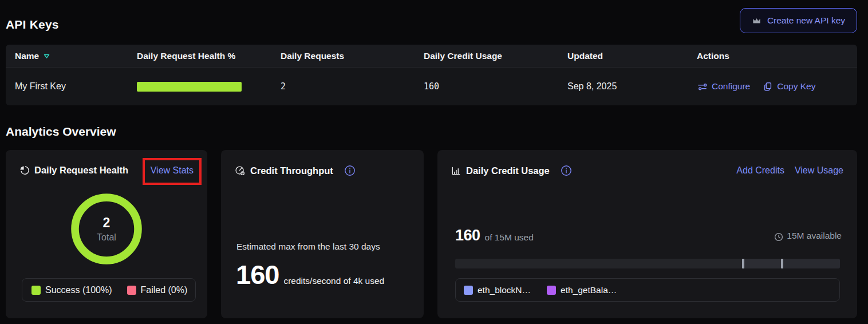 Image resolution: width=868 pixels, height=324 pixels. I want to click on copy-icon, so click(768, 86).